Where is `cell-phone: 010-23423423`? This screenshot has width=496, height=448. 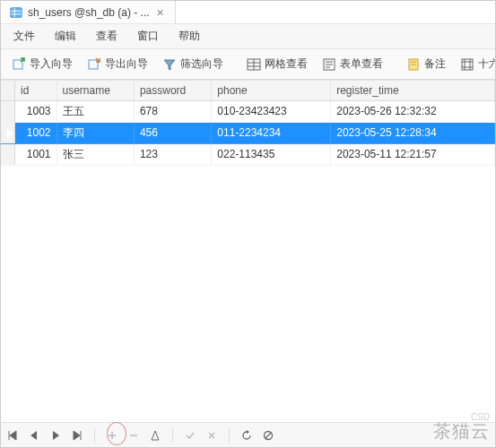
cell-phone: 010-23423423 is located at coordinates (271, 111).